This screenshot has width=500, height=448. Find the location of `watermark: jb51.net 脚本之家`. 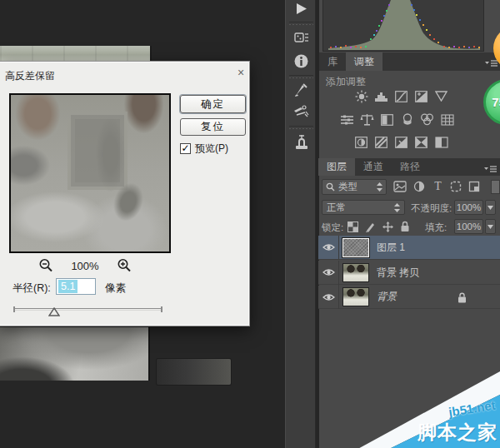

watermark: jb51.net 脚本之家 is located at coordinates (428, 406).